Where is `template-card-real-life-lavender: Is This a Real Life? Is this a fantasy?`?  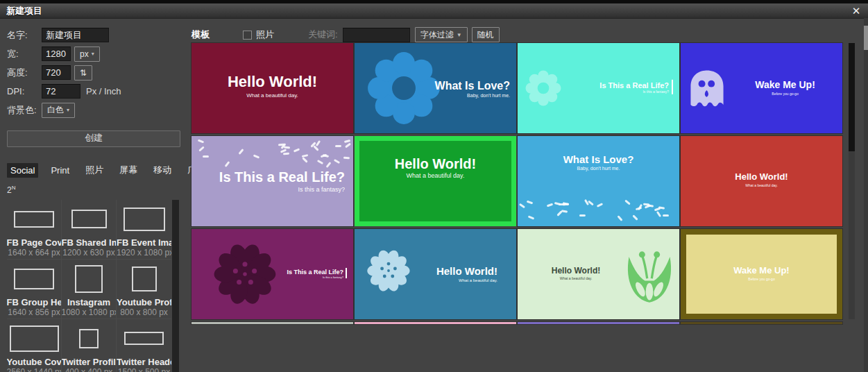
template-card-real-life-lavender: Is This a Real Life? Is this a fantasy? is located at coordinates (272, 181).